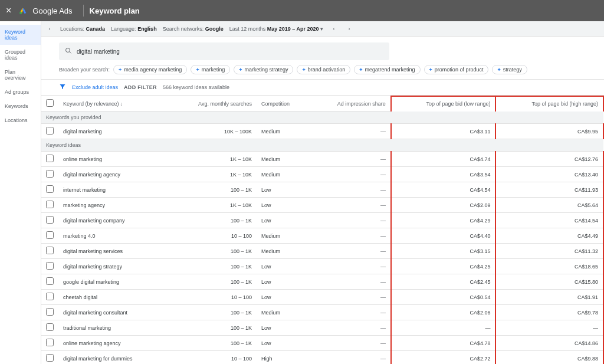 The image size is (604, 364). What do you see at coordinates (322, 190) in the screenshot?
I see `table-row: internet marketing100 – 1KLow—CA$4.54CA$…` at bounding box center [322, 190].